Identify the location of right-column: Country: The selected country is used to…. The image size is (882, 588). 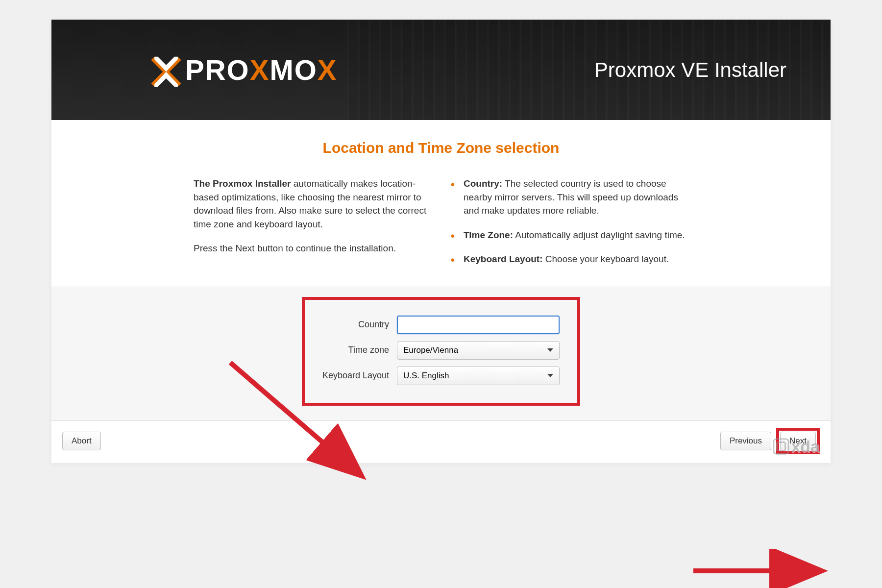
(569, 227).